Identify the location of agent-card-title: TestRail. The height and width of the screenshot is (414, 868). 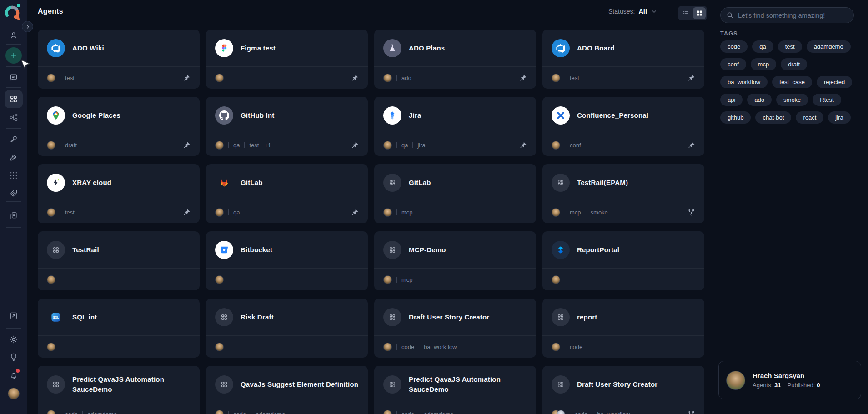
(85, 250).